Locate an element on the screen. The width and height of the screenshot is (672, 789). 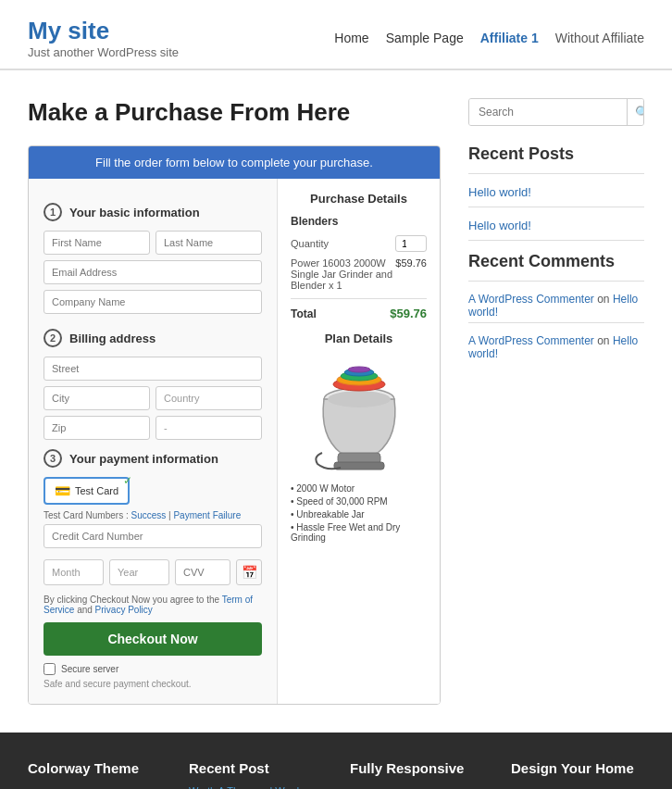
product-price: $59.76 is located at coordinates (411, 274).